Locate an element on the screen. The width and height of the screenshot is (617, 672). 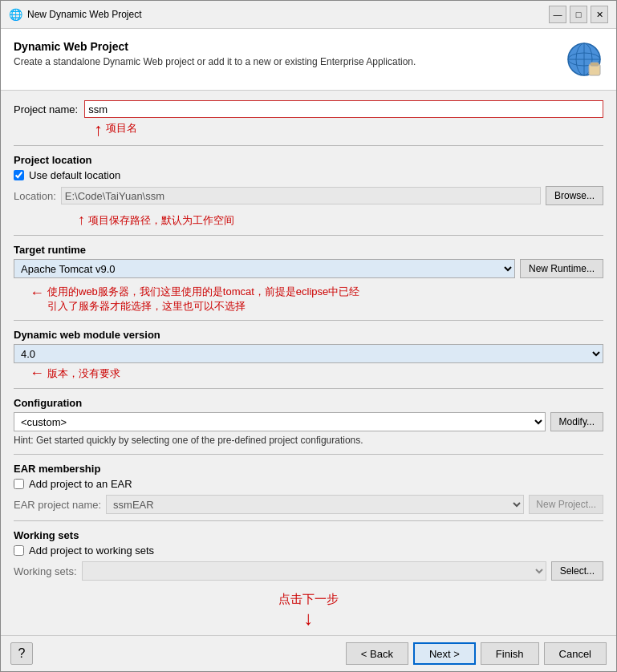
dynamic-web-section: Dynamic web module version is located at coordinates (308, 335).